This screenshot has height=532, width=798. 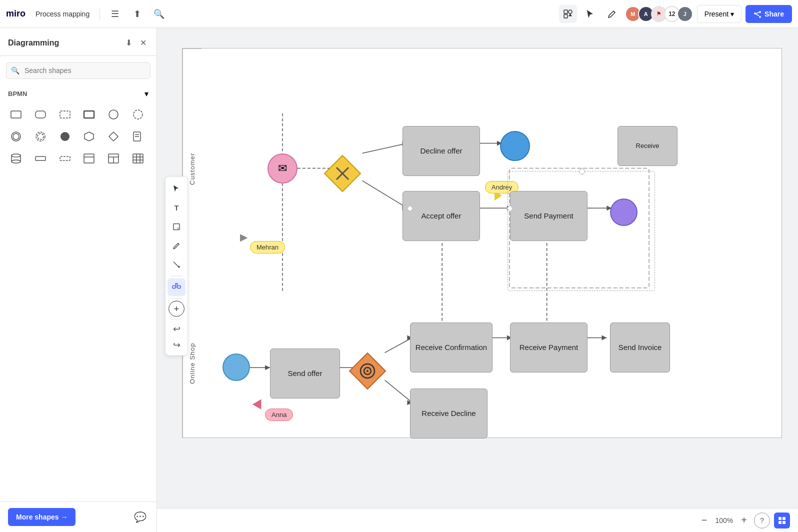 What do you see at coordinates (648, 146) in the screenshot?
I see `receive-partial-top: Receive` at bounding box center [648, 146].